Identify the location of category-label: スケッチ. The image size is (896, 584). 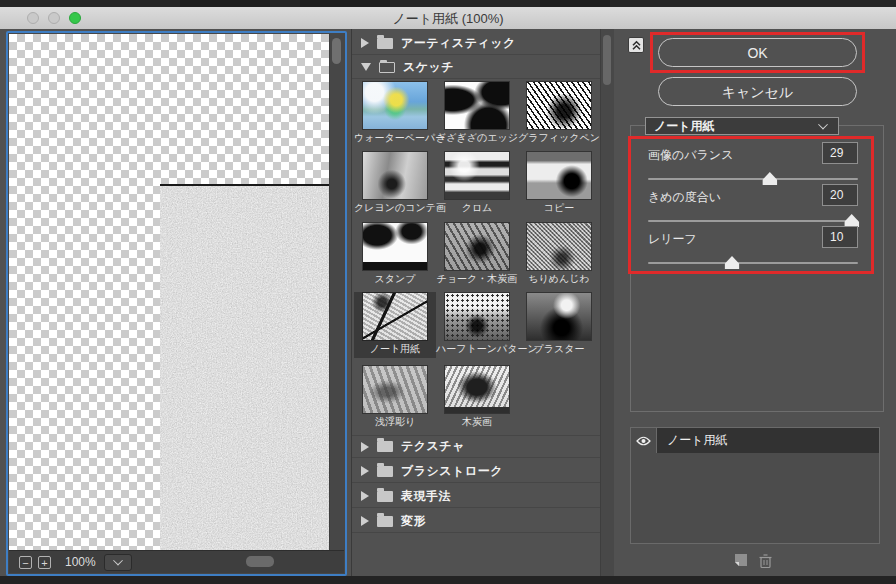
(428, 68).